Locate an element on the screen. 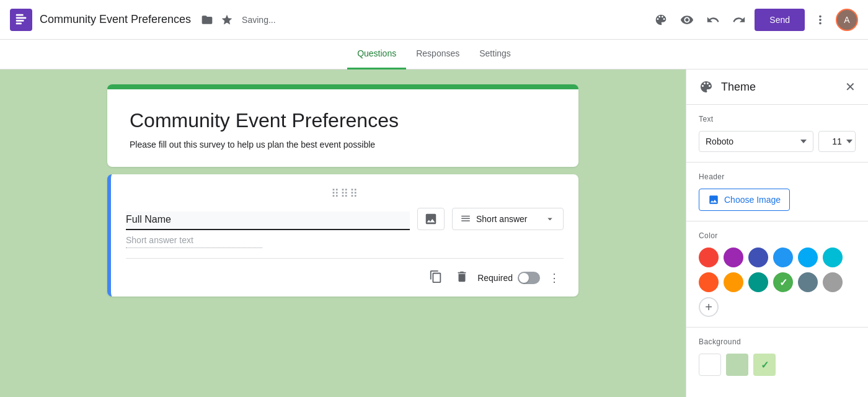  color-swatch-green is located at coordinates (783, 282).